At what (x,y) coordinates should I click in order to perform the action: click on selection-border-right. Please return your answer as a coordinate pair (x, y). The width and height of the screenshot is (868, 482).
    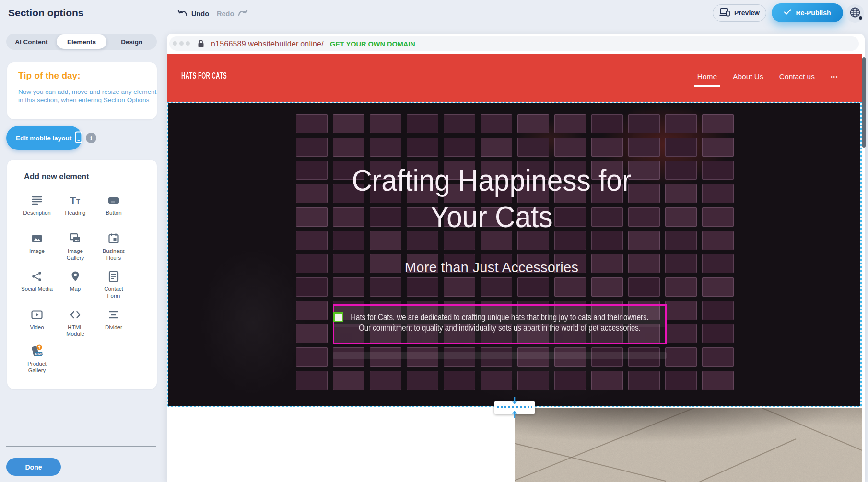
    Looking at the image, I should click on (861, 254).